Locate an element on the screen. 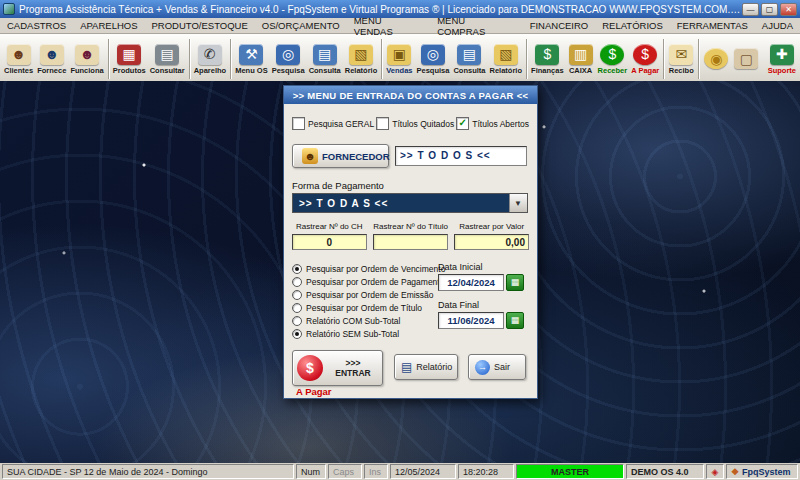  menu-item-produto-estoque: PRODUTO/ESTOQUE is located at coordinates (200, 26).